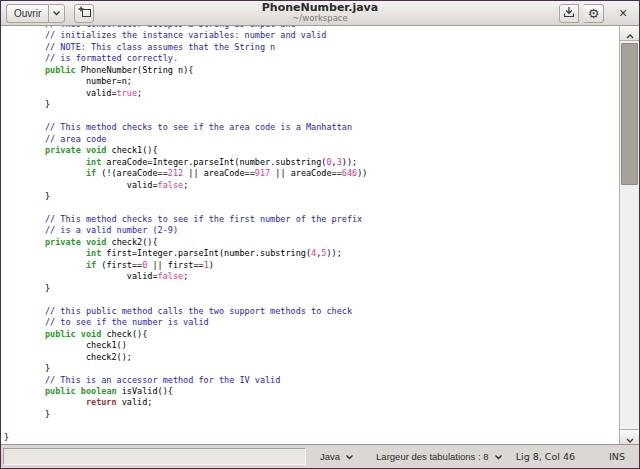 This screenshot has height=469, width=640. I want to click on open-dropdown-button, so click(56, 14).